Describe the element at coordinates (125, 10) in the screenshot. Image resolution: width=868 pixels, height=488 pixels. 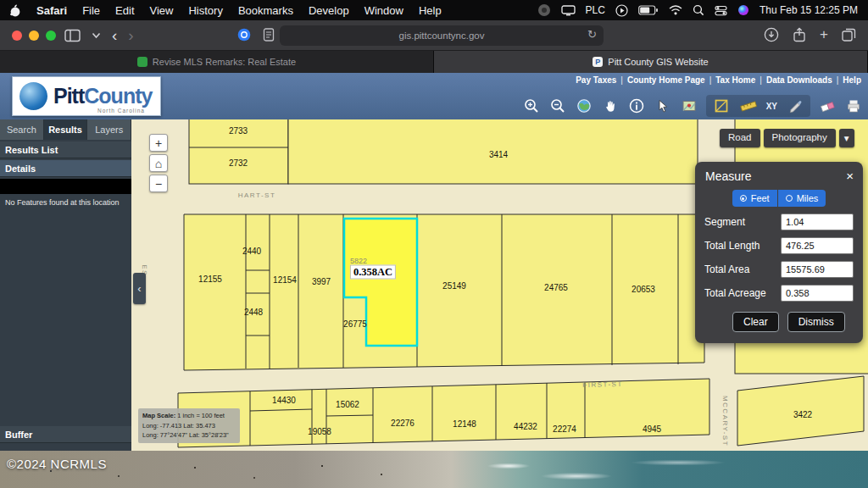
I see `menu-edit: Edit` at that location.